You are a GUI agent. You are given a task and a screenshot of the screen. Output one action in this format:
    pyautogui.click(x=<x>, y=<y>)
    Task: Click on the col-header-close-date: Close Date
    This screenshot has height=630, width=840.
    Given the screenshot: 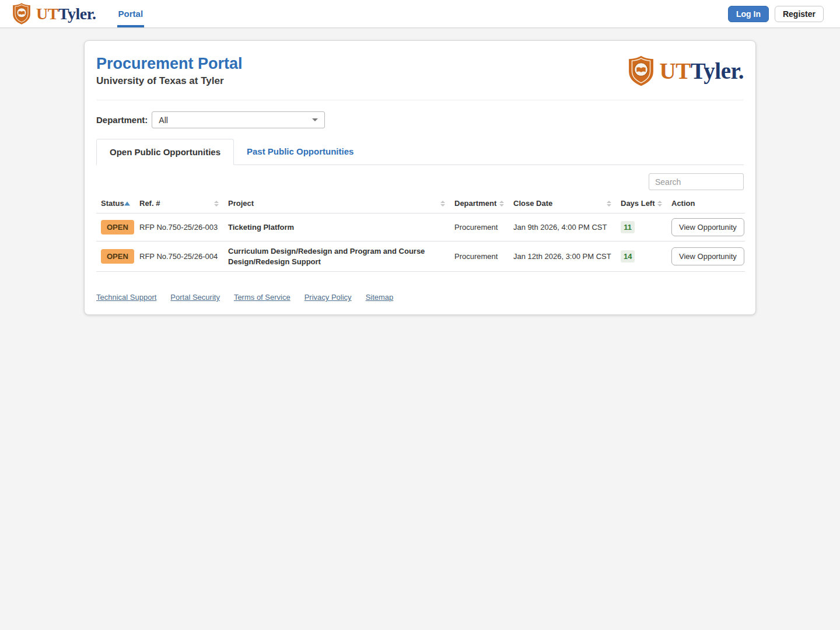 What is the action you would take?
    pyautogui.click(x=562, y=204)
    